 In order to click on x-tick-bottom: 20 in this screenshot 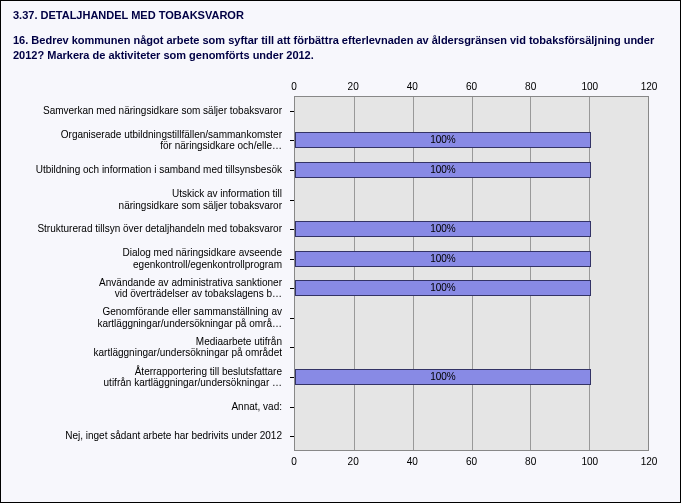, I will do `click(354, 462)`.